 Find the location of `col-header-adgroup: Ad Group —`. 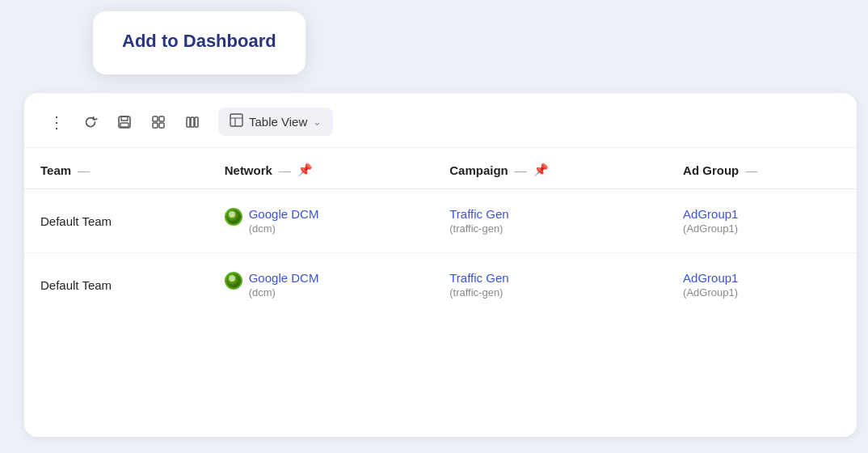

col-header-adgroup: Ad Group — is located at coordinates (761, 168).